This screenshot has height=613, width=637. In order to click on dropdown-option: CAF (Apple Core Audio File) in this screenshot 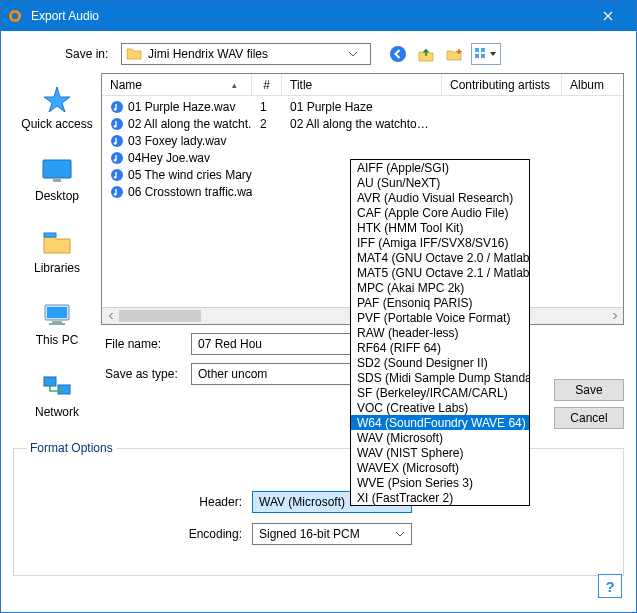, I will do `click(440, 212)`.